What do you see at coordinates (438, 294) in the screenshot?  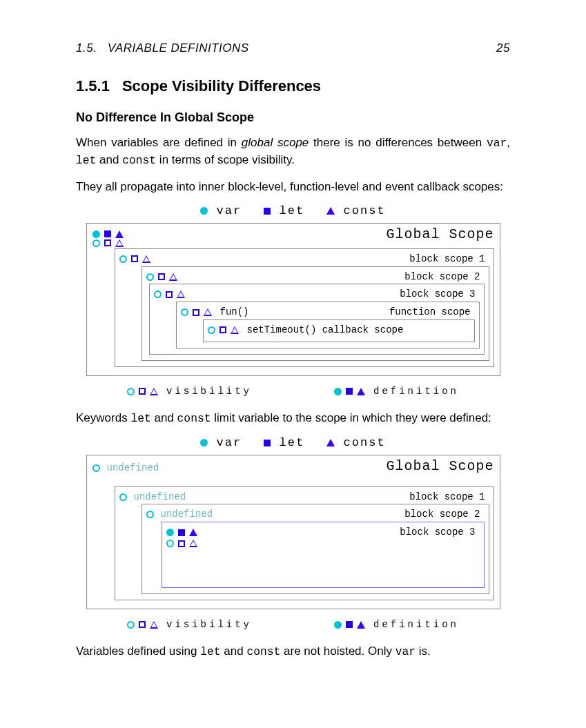 I see `scope-label-b3: block scope 3` at bounding box center [438, 294].